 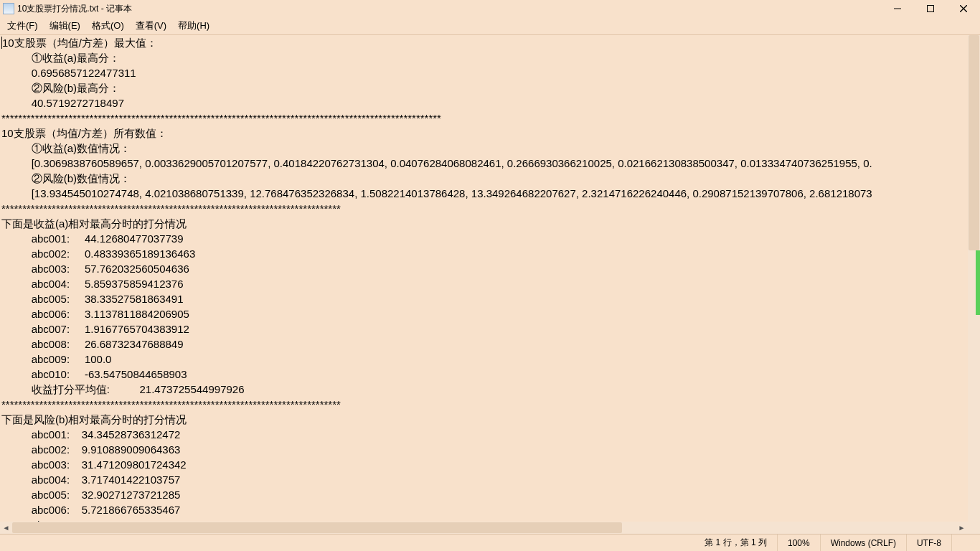 I want to click on menu-file: 文件(F), so click(x=23, y=26).